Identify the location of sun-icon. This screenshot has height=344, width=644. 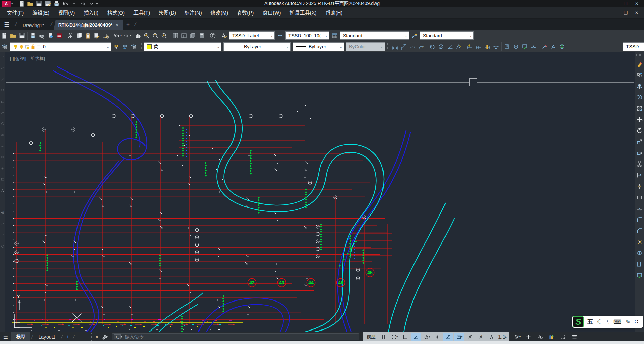
(22, 47).